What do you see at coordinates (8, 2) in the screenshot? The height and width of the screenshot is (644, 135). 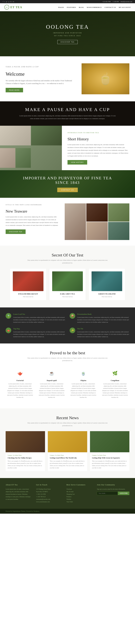 I see `social-links: f t g+ p in rss` at bounding box center [8, 2].